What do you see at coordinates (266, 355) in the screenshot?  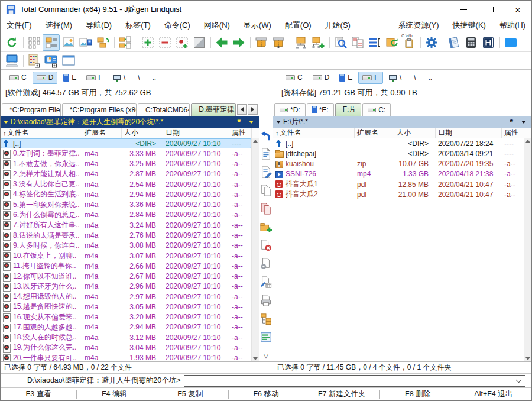 I see `panel-menu-dropdown-button: ▽` at bounding box center [266, 355].